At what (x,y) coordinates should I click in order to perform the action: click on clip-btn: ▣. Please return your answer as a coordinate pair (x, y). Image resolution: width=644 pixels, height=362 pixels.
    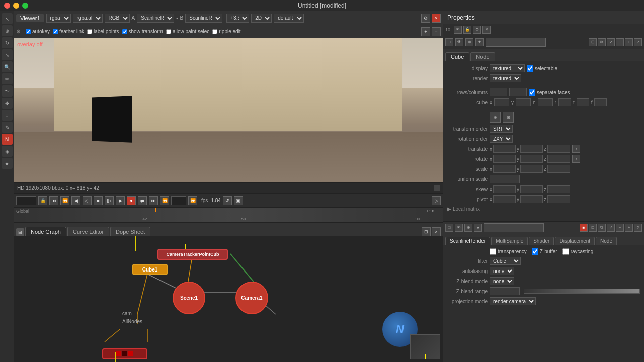
    Looking at the image, I should click on (238, 201).